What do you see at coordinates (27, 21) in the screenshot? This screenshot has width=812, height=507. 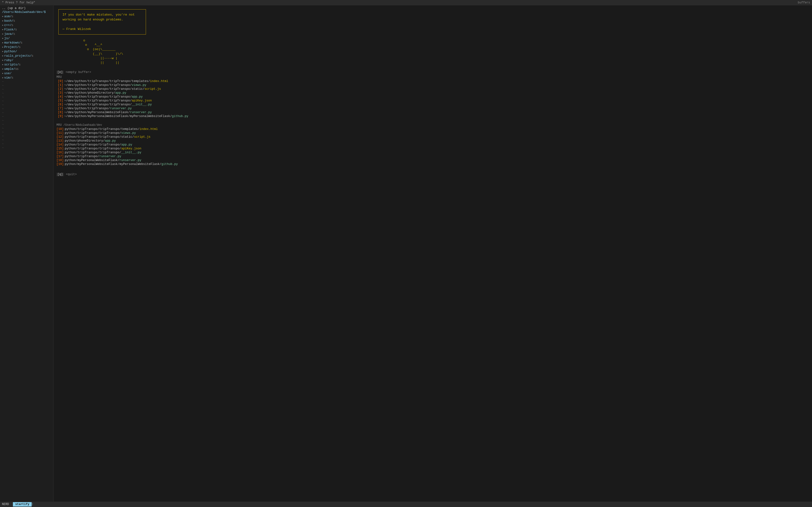 I see `sidebar-item-bash: ▸bash/S` at bounding box center [27, 21].